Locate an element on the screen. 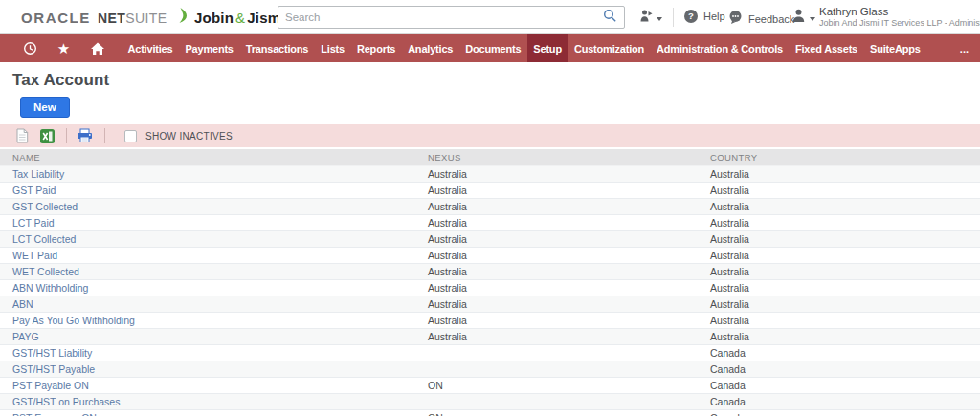 This screenshot has height=416, width=980. table-row: GST/HST on Purchases Canada is located at coordinates (490, 402).